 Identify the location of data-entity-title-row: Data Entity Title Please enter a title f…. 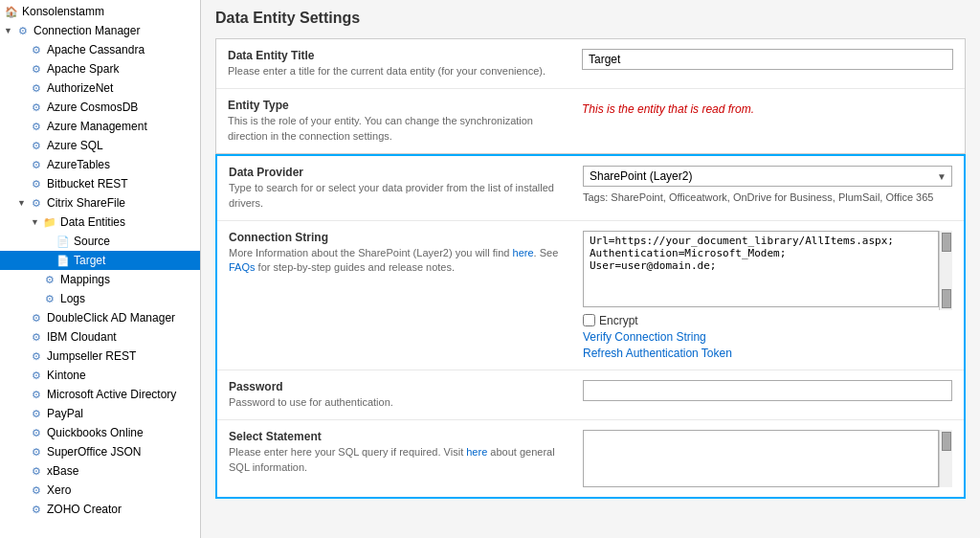
(590, 64).